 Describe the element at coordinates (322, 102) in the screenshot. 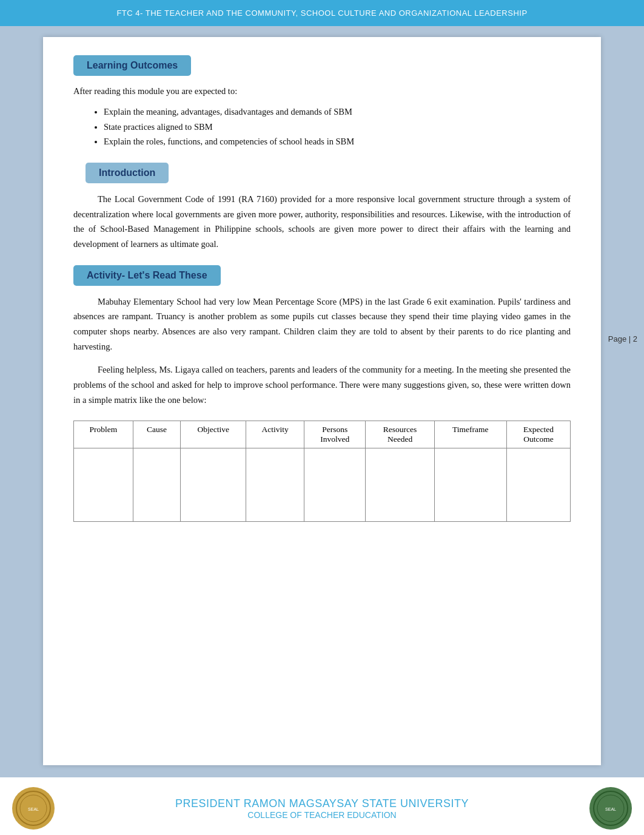

I see `learning-outcomes-section: Learning Outcomes After reading this mod…` at that location.